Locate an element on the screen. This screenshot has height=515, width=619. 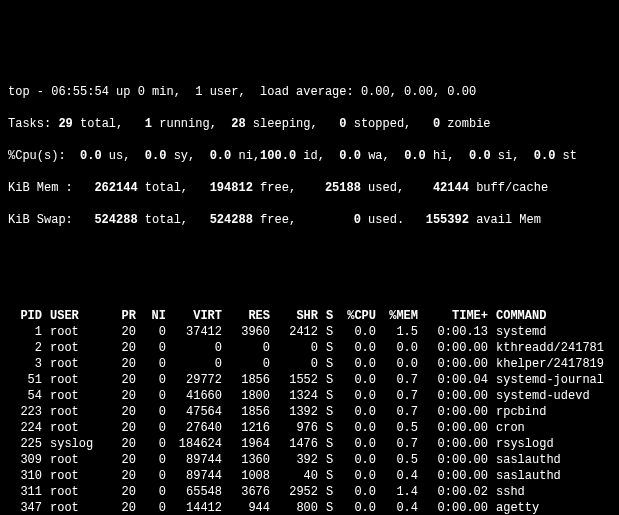
cell-virt: 14412 is located at coordinates (198, 508).